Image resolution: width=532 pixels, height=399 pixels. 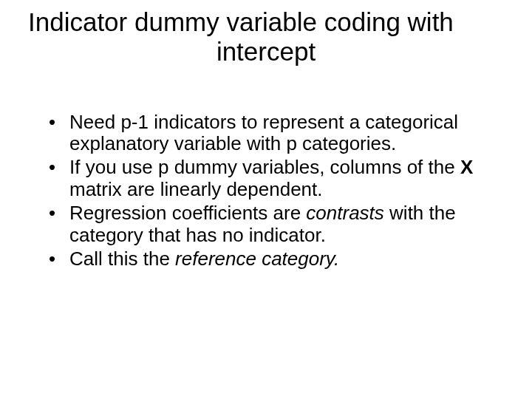 What do you see at coordinates (197, 189) in the screenshot?
I see `bullet-text-post: matrix are linearly dependent.` at bounding box center [197, 189].